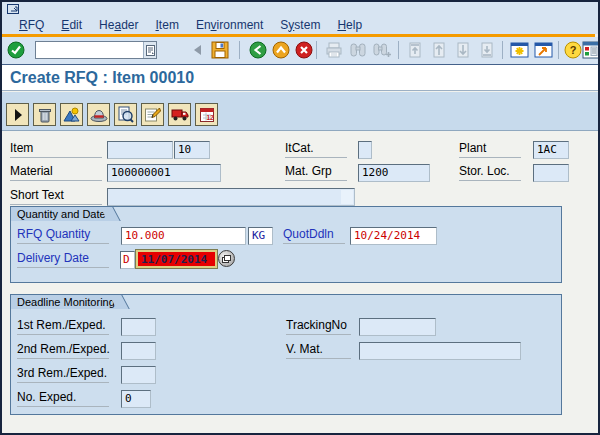 This screenshot has height=435, width=600. What do you see at coordinates (300, 25) in the screenshot?
I see `menu-system: System` at bounding box center [300, 25].